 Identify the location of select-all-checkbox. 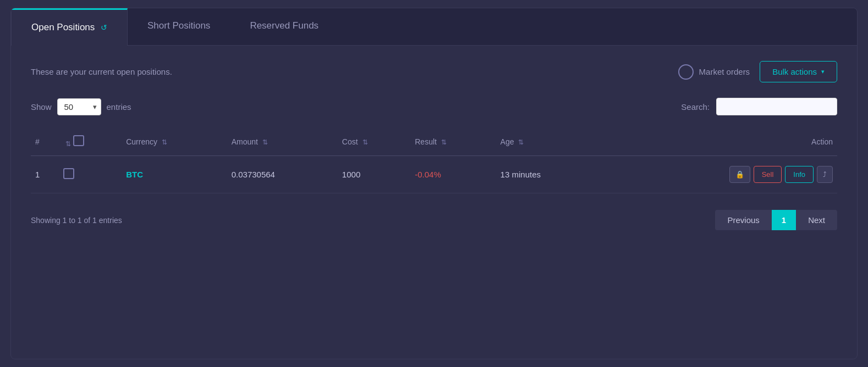
(79, 141).